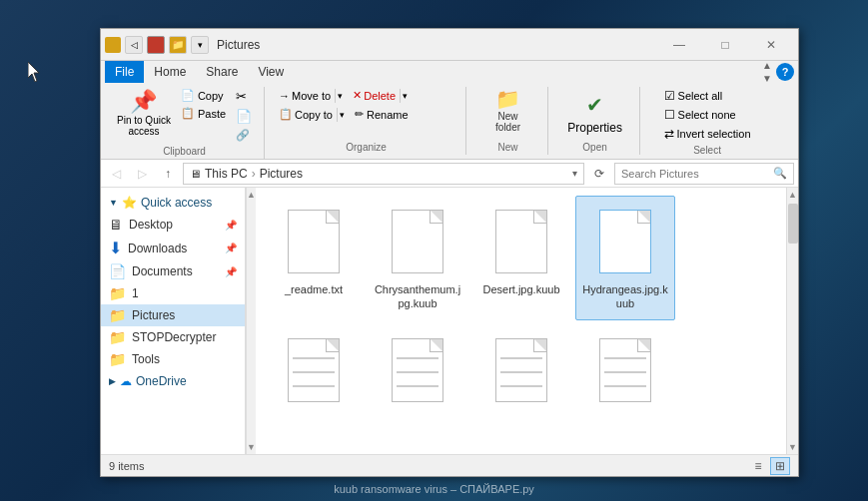  Describe the element at coordinates (449, 174) in the screenshot. I see `address-bar: ◁ ▷ ↑ 🖥 This PC › Pictures ▾ ⟳ 🔍` at that location.